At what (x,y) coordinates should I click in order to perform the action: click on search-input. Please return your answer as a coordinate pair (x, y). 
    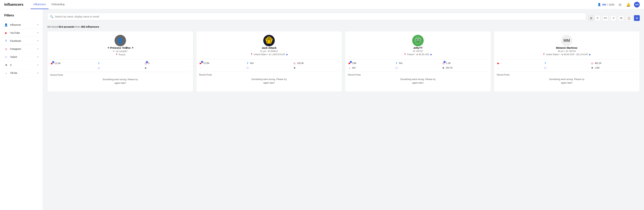
    Looking at the image, I should click on (319, 16).